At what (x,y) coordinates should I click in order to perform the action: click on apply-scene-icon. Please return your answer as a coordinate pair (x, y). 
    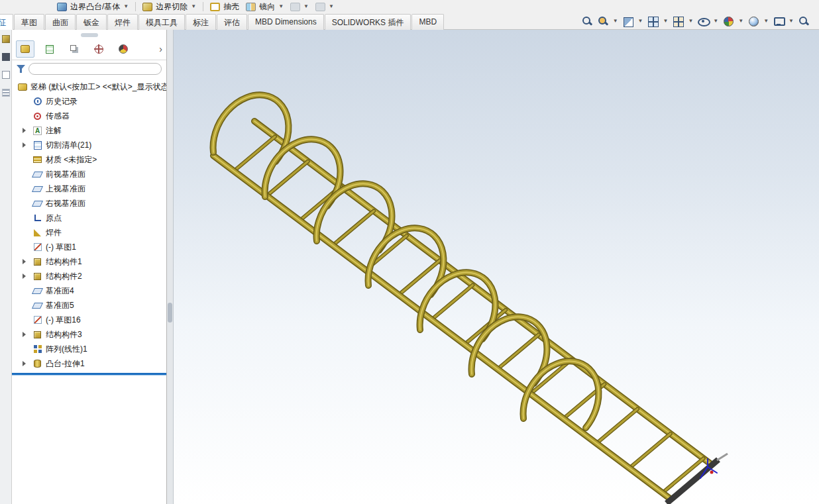
    Looking at the image, I should click on (753, 21).